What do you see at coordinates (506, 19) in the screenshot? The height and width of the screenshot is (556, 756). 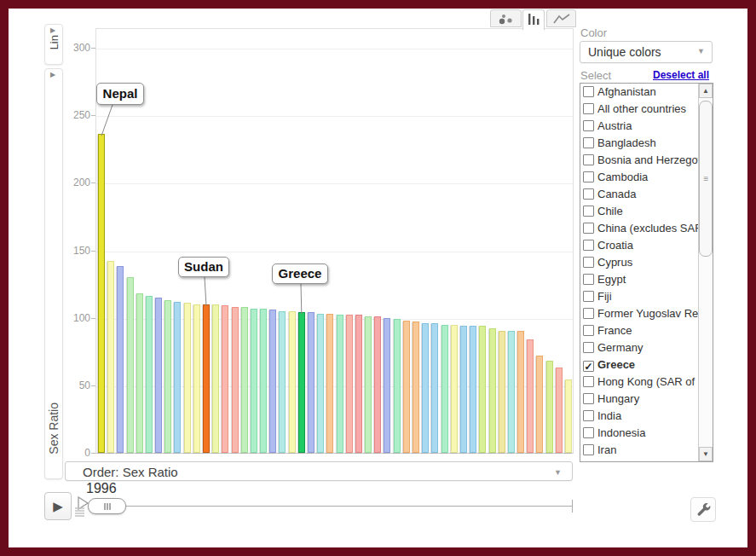 I see `tab-scatter-chart` at bounding box center [506, 19].